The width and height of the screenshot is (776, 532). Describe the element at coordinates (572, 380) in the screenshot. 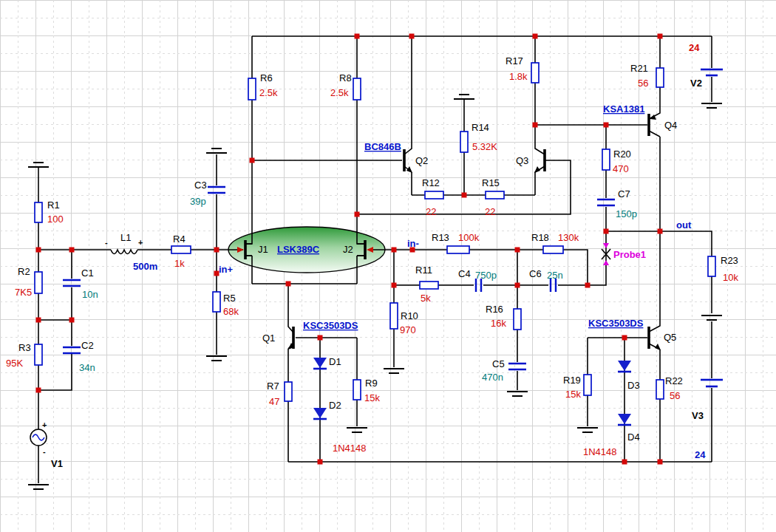

I see `resistor-label: R19` at that location.